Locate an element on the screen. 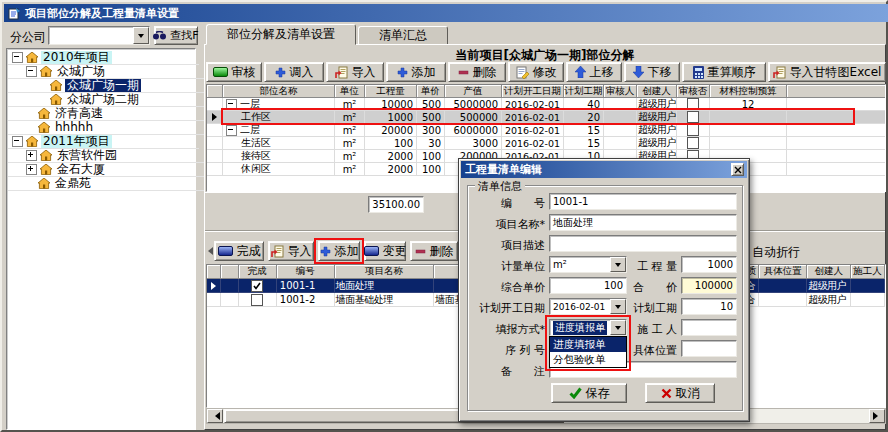 This screenshot has width=888, height=432. add-list-item-button: 添加 is located at coordinates (339, 251).